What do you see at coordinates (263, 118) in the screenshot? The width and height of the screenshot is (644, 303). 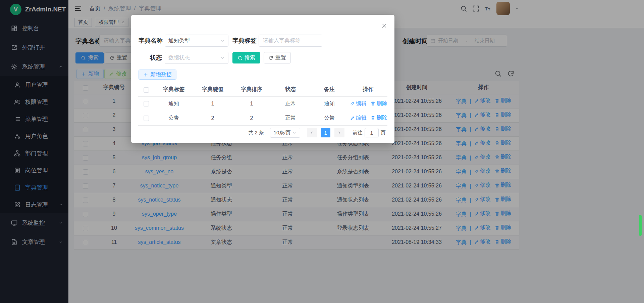 I see `dialog-table-row: 公告 2 2 正常 公告 编辑 删除` at bounding box center [263, 118].